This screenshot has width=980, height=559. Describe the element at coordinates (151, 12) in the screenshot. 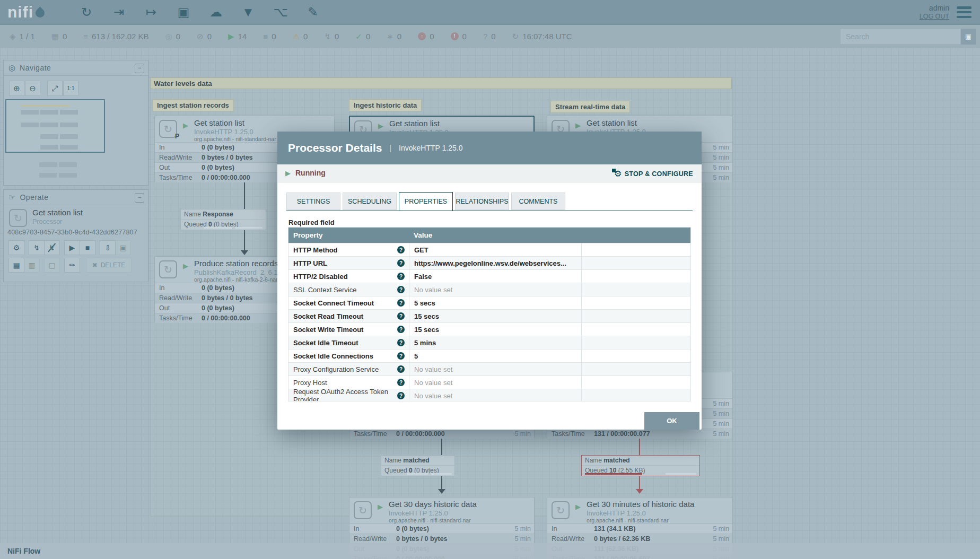

I see `output-port-icon: ↦` at that location.